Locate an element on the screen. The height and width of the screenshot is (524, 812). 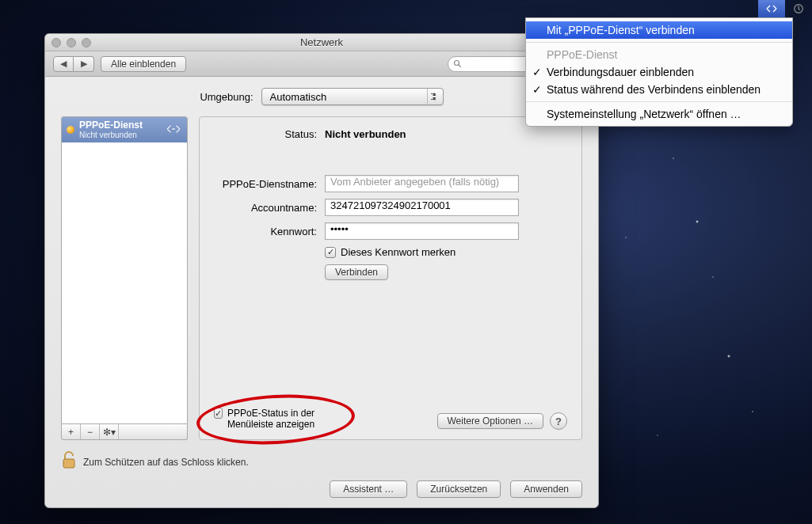
menu-show-status: Status während des Verbindens einblenden is located at coordinates (659, 89).